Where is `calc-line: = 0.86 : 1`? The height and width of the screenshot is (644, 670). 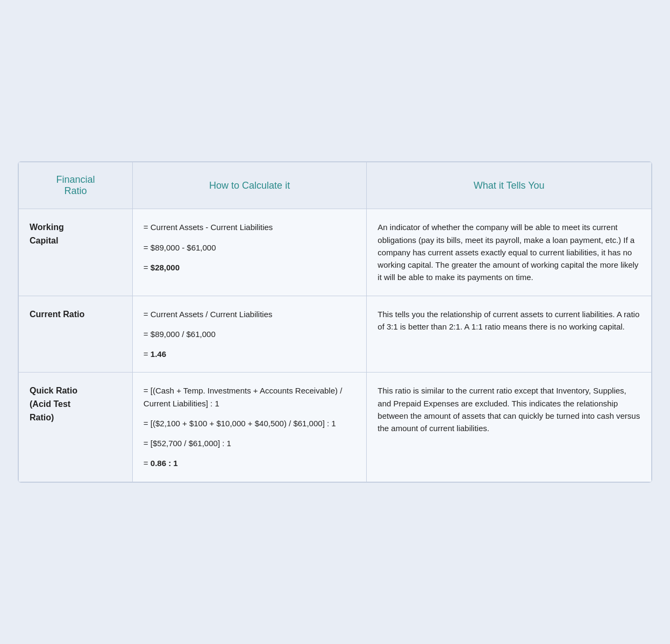 calc-line: = 0.86 : 1 is located at coordinates (250, 463).